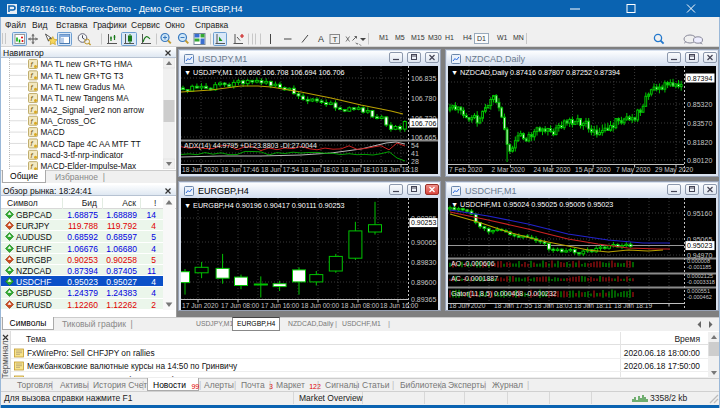  I want to click on svg-text: MACD-Elder-Impulse-Max, so click(89, 166).